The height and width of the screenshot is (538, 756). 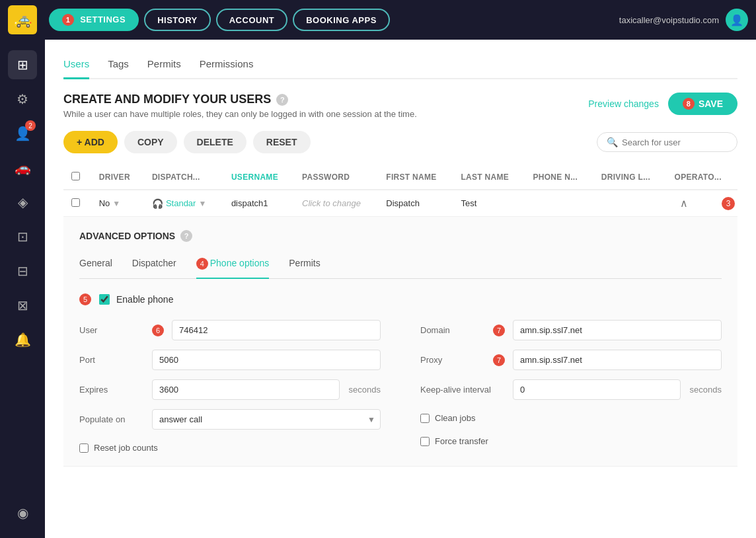 I want to click on proxy-input, so click(x=617, y=360).